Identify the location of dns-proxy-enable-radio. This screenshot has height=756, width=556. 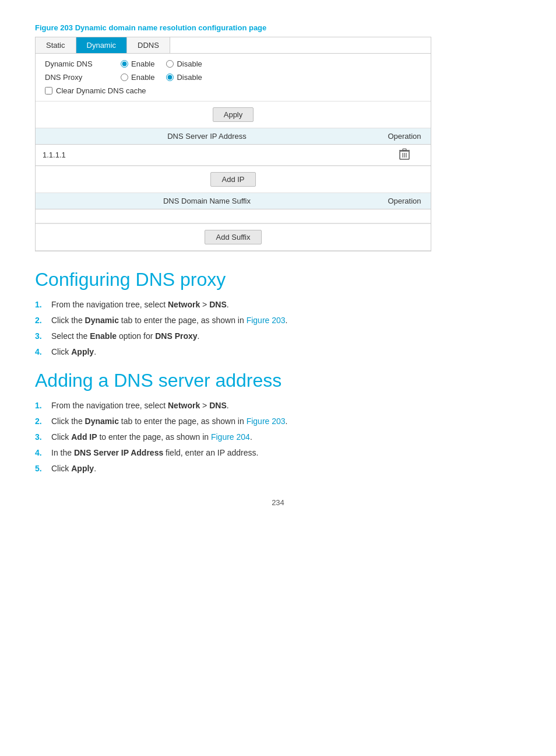
(125, 77).